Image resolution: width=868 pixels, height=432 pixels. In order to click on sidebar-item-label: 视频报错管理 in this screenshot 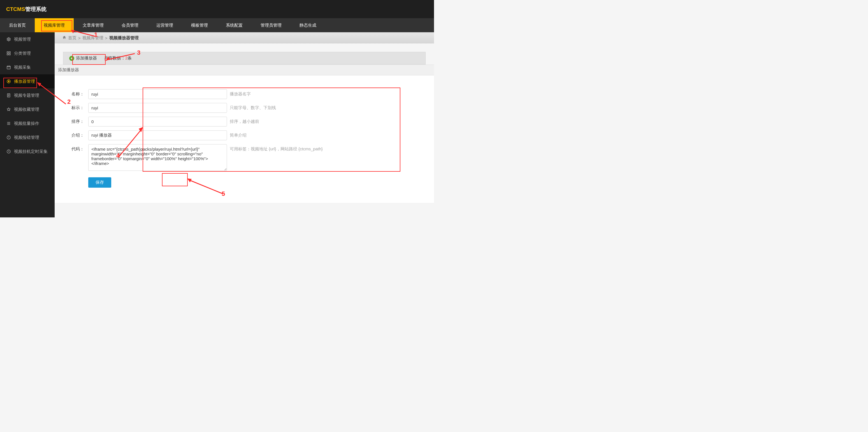, I will do `click(27, 138)`.